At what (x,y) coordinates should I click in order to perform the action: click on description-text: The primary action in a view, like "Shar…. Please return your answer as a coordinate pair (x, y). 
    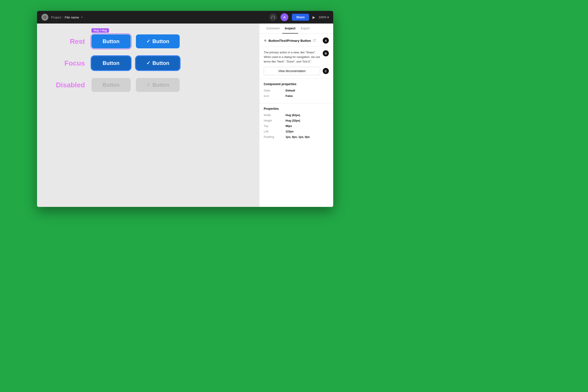
    Looking at the image, I should click on (292, 57).